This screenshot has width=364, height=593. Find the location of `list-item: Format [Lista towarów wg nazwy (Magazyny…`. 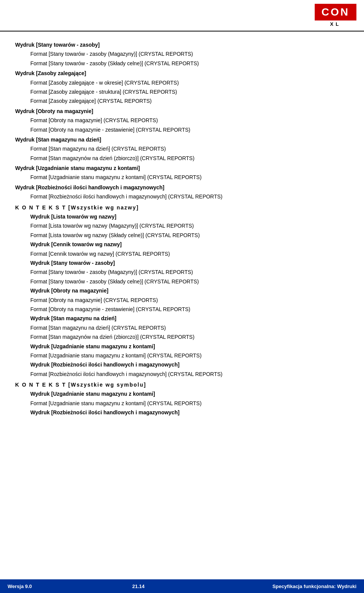

list-item: Format [Lista towarów wg nazwy (Magazyny… is located at coordinates (182, 226).